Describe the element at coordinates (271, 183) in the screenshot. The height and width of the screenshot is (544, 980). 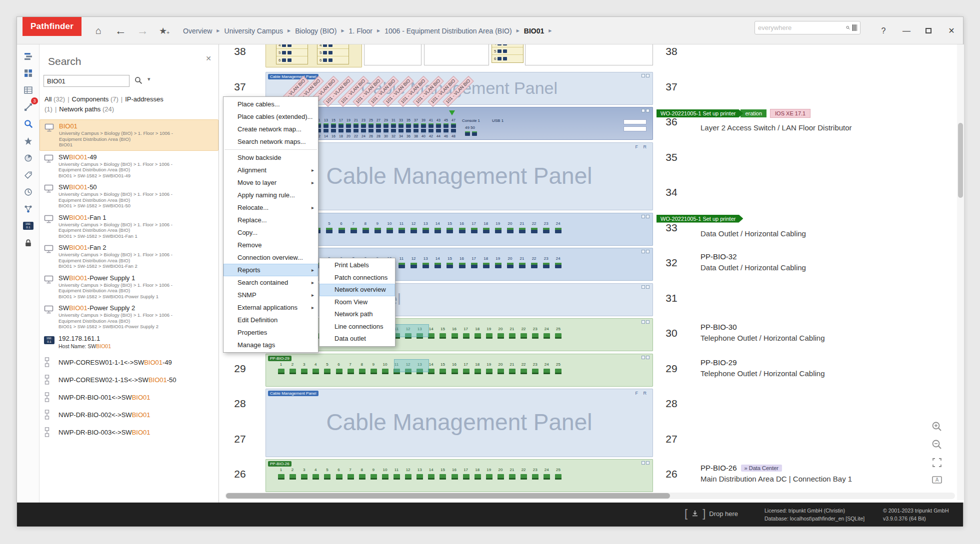
I see `menu-item-move-to-layer: Move to layer▸` at that location.